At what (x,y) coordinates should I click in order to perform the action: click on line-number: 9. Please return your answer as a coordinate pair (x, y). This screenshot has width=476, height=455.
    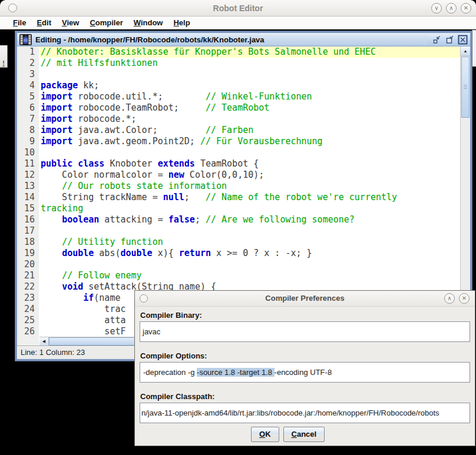
    Looking at the image, I should click on (28, 141).